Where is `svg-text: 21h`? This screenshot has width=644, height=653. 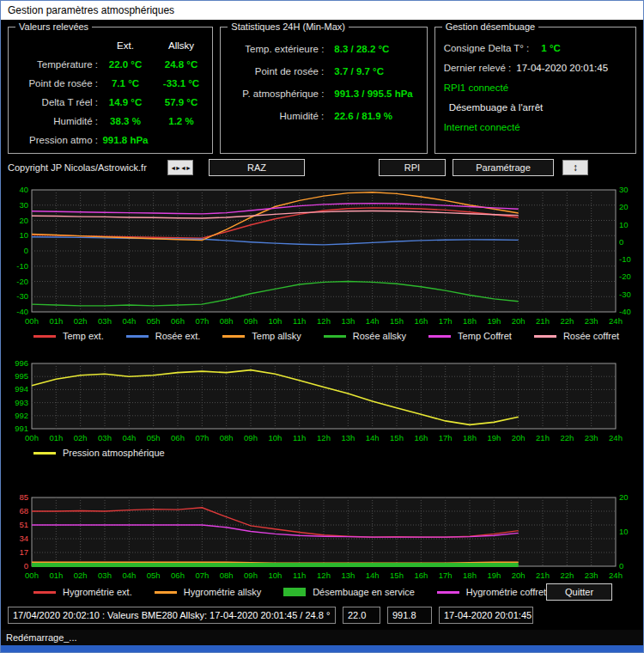
svg-text: 21h is located at coordinates (543, 438).